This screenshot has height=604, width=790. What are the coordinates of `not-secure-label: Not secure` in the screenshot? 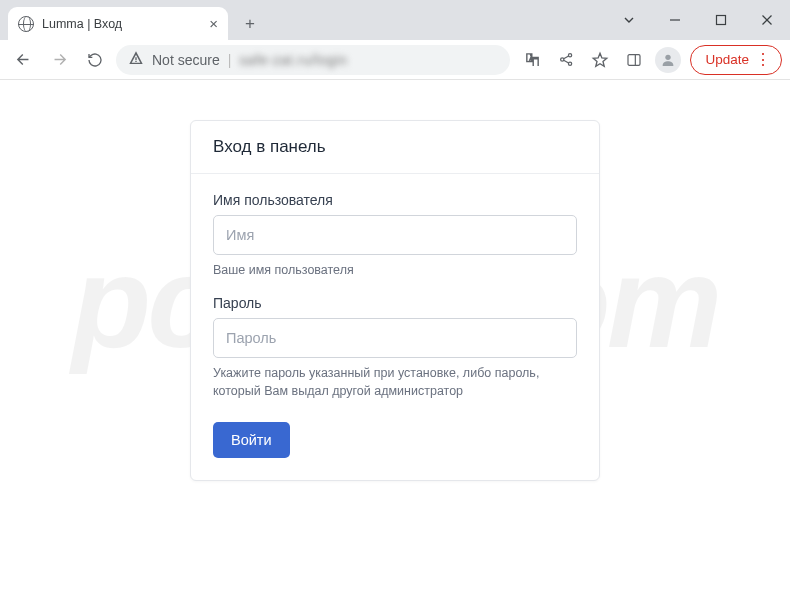 It's located at (186, 60).